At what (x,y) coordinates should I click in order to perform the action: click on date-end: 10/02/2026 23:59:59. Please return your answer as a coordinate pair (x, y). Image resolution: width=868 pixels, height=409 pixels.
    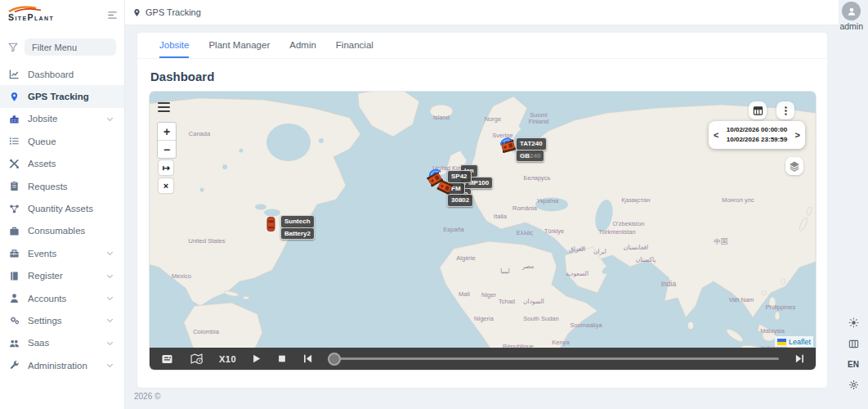
    Looking at the image, I should click on (757, 139).